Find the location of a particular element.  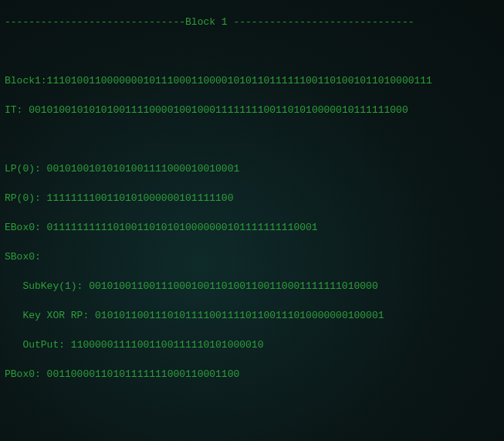

ebox0-line: EBox0: 011111111110100110101010000000101… is located at coordinates (252, 227).